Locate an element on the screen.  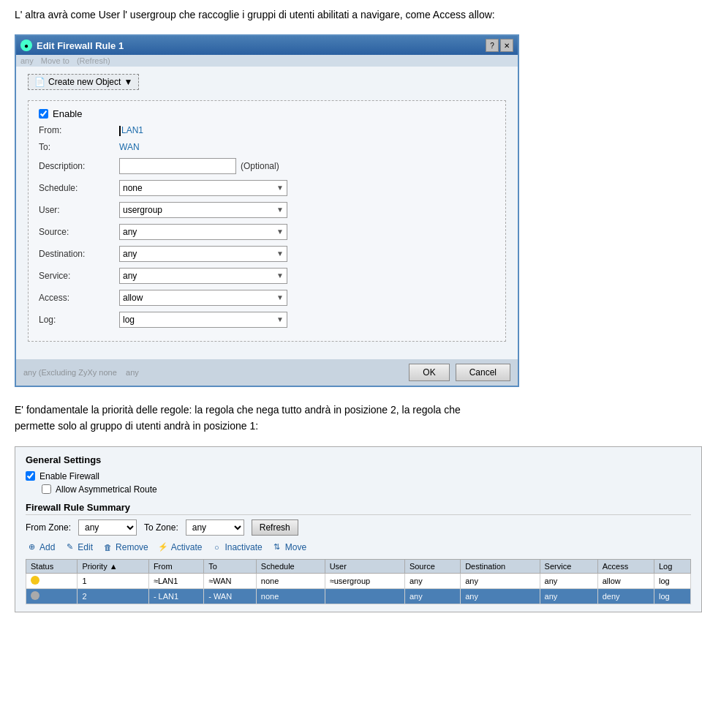
enable-firewall-checkbox is located at coordinates (31, 476).